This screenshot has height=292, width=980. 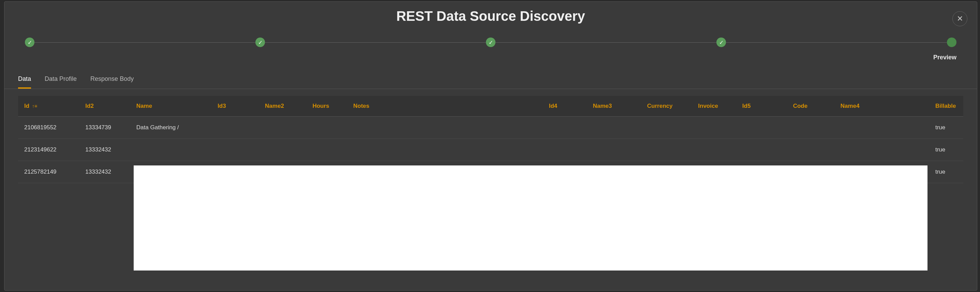 What do you see at coordinates (49, 172) in the screenshot?
I see `cell-id: 2125782149` at bounding box center [49, 172].